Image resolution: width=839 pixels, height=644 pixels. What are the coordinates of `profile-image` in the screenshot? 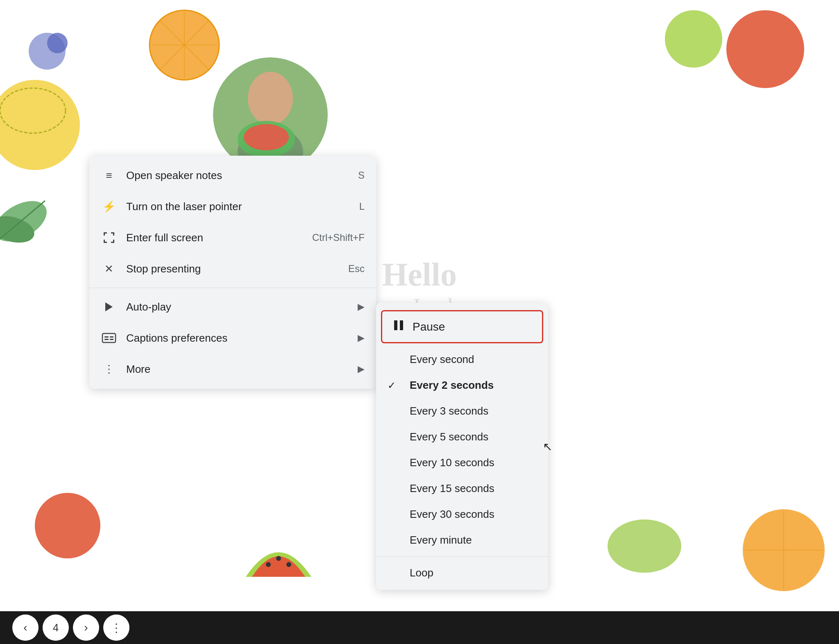 It's located at (270, 115).